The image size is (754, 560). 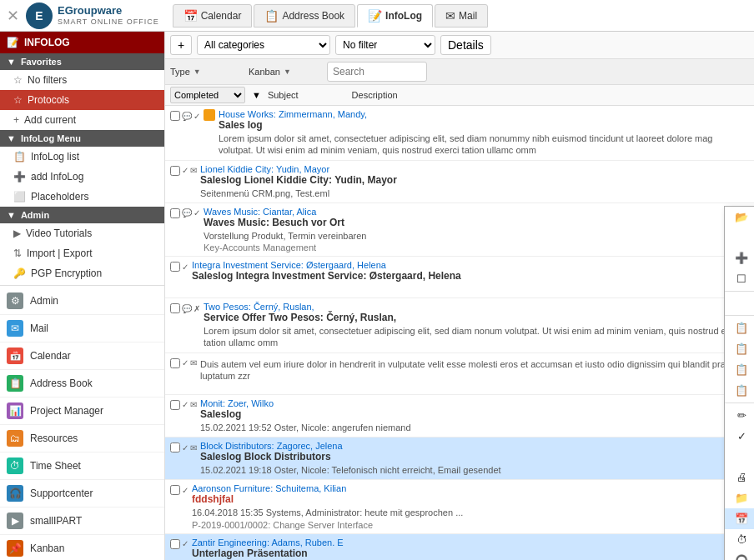 I want to click on sidebar-placeholders: ⬜ Placeholders, so click(x=82, y=197).